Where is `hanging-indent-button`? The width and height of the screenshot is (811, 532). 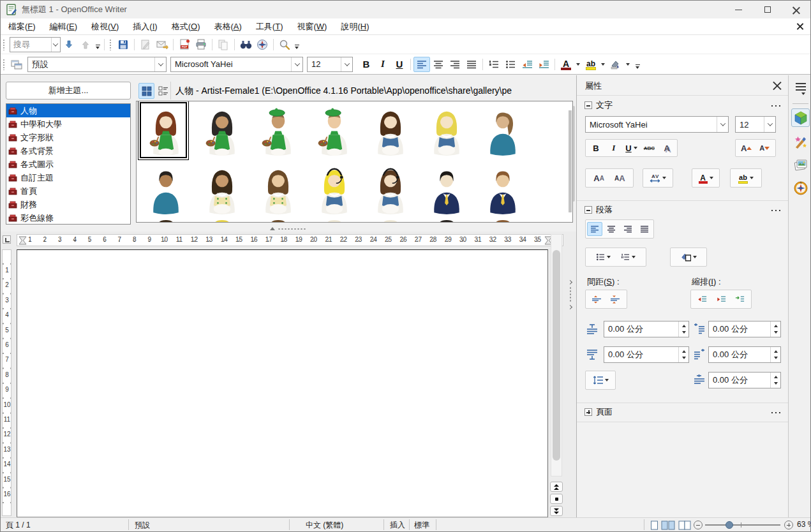 hanging-indent-button is located at coordinates (740, 299).